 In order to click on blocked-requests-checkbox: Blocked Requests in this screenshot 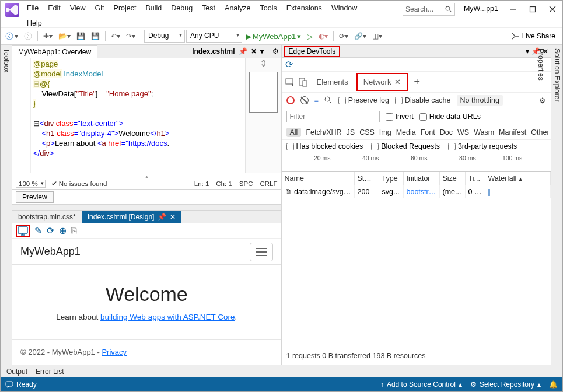, I will do `click(405, 146)`.